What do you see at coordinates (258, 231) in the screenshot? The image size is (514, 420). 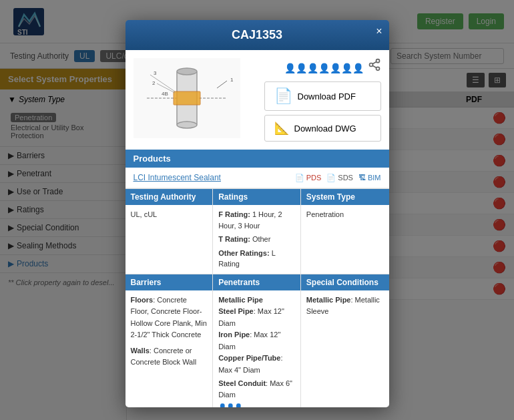 I see `details-grid: Testing Authority UL, cUL Ratings F Rati…` at bounding box center [258, 231].